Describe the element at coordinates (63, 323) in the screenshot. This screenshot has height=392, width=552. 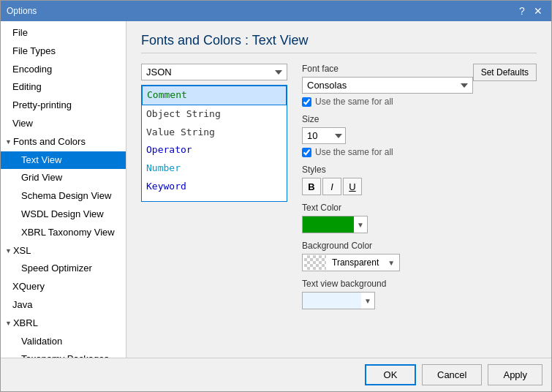
I see `sidebar-group-xbrl: ▼ XBRL` at that location.